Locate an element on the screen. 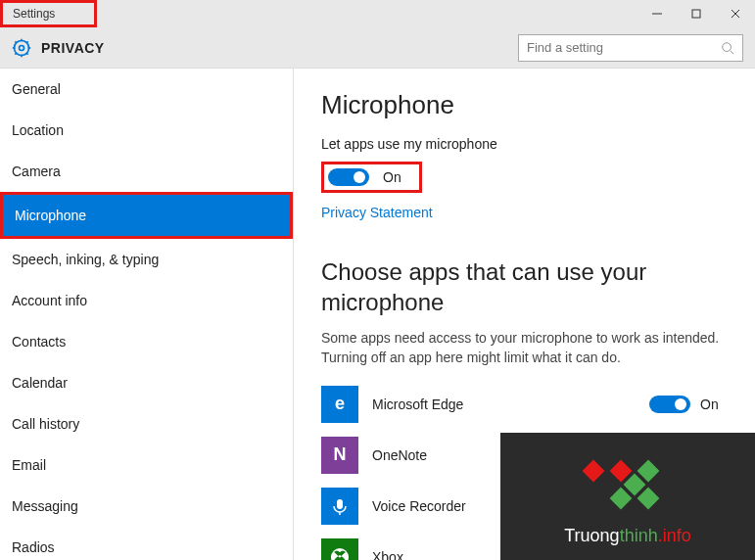  privacy-statement-link: Privacy Statement is located at coordinates (377, 212).